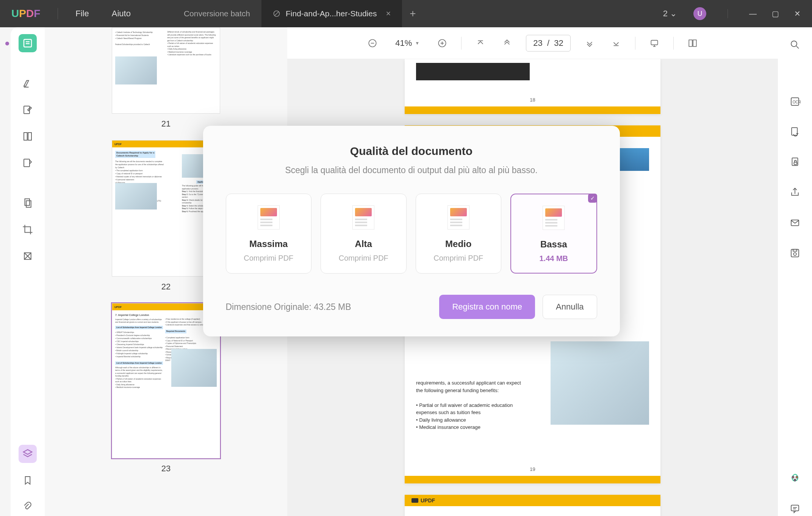 This screenshot has width=812, height=516. Describe the element at coordinates (533, 86) in the screenshot. I see `page-18: 18` at that location.